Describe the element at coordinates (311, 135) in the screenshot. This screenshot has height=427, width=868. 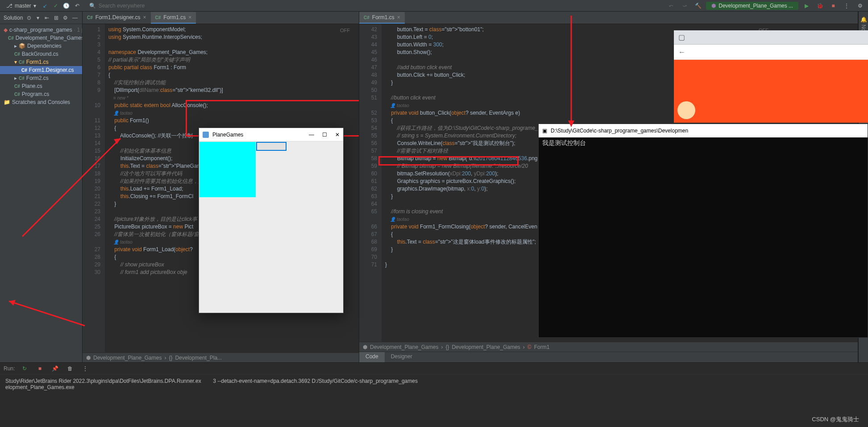
I see `minimize-icon: —` at that location.